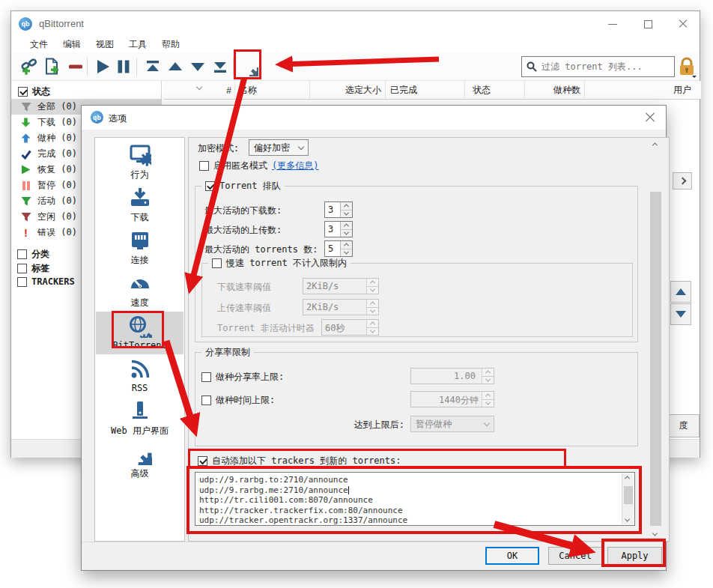 This screenshot has height=588, width=713. What do you see at coordinates (153, 67) in the screenshot?
I see `move-top-icon` at bounding box center [153, 67].